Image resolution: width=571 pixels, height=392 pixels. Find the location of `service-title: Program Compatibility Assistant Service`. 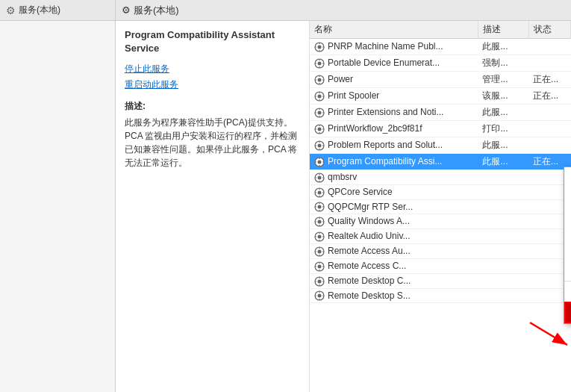

service-title: Program Compatibility Assistant Service is located at coordinates (212, 42).